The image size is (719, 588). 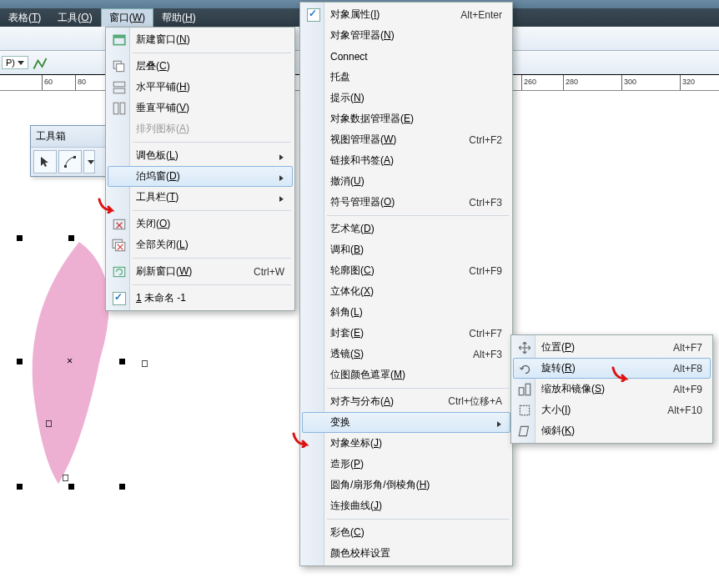 What do you see at coordinates (45, 162) in the screenshot?
I see `pick-tool` at bounding box center [45, 162].